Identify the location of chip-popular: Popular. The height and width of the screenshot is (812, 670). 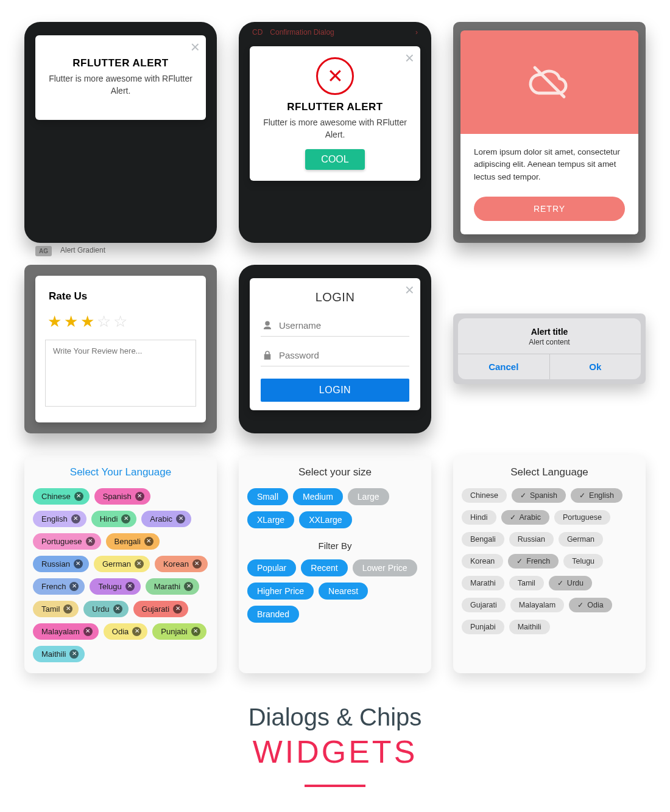
(272, 568).